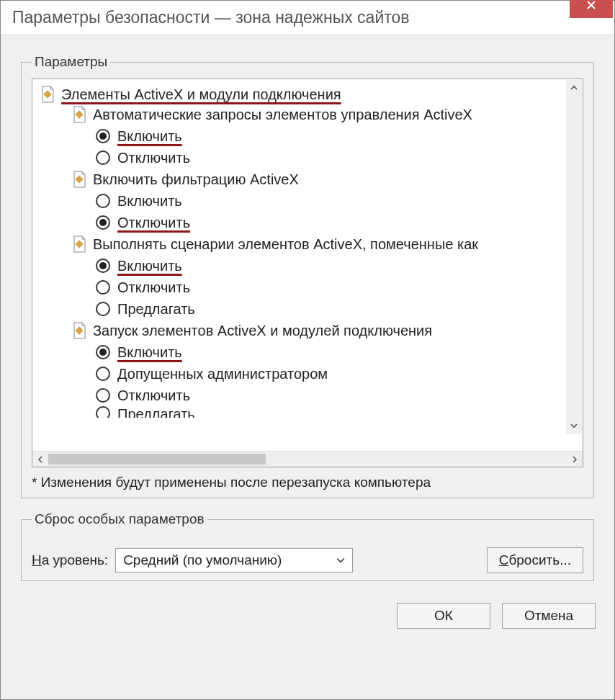 The width and height of the screenshot is (615, 700). Describe the element at coordinates (341, 560) in the screenshot. I see `chevron-down-icon` at that location.